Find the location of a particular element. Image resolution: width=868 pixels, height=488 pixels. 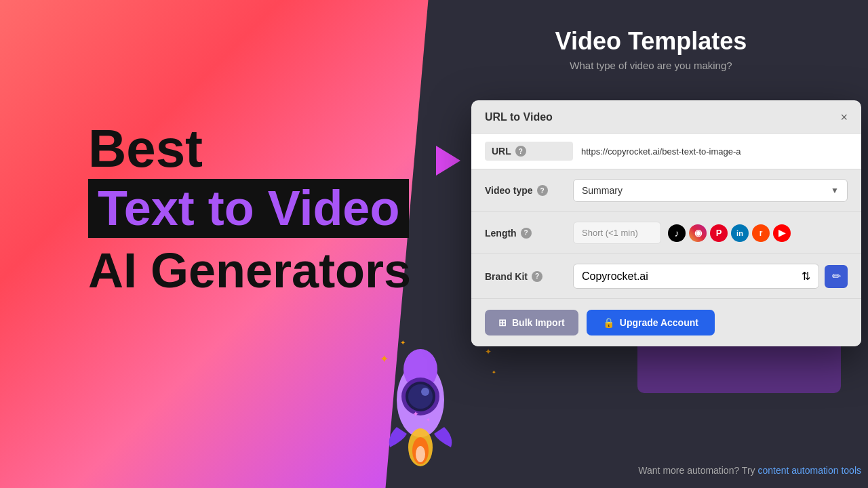

content-automation-link: content automation tools is located at coordinates (810, 470).